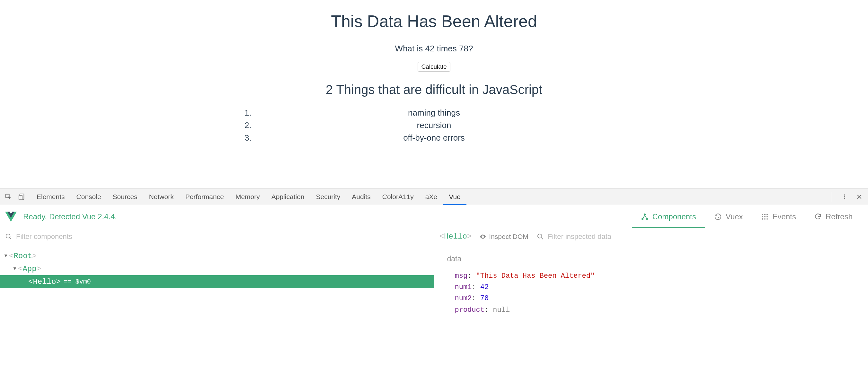 Image resolution: width=868 pixels, height=384 pixels. I want to click on list-item: off-by-one errors, so click(434, 138).